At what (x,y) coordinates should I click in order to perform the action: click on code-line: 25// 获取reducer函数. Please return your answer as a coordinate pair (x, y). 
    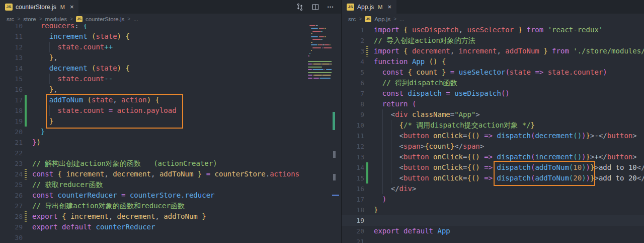
    Looking at the image, I should click on (171, 185).